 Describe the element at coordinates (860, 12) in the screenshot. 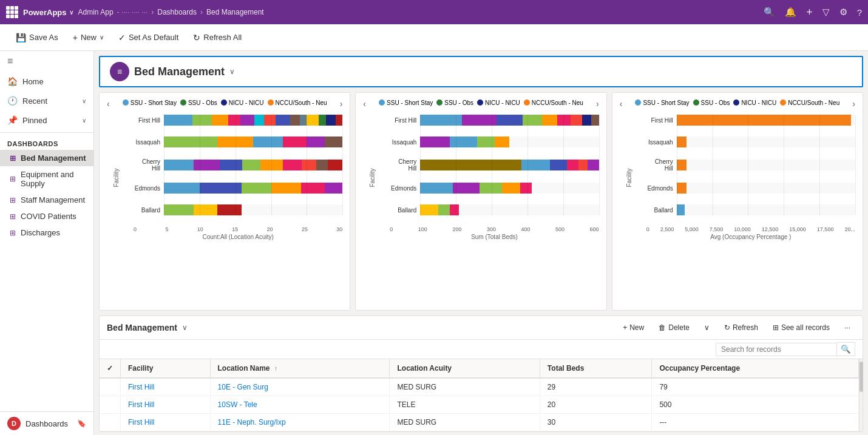

I see `help-icon: ?` at that location.